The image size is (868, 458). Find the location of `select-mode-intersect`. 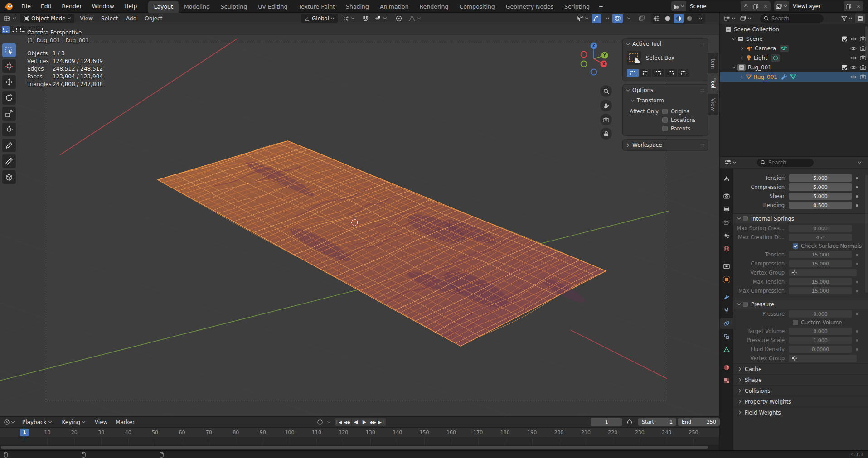

select-mode-intersect is located at coordinates (684, 73).